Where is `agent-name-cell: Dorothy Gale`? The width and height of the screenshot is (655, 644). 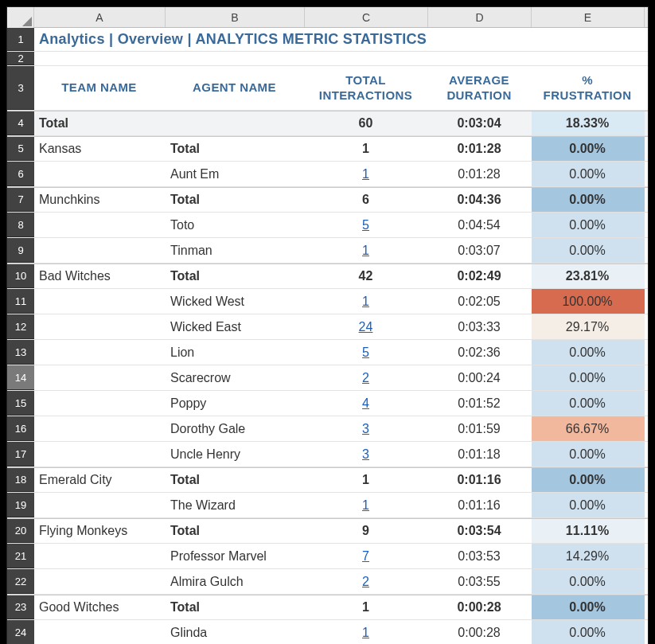 agent-name-cell: Dorothy Gale is located at coordinates (236, 428).